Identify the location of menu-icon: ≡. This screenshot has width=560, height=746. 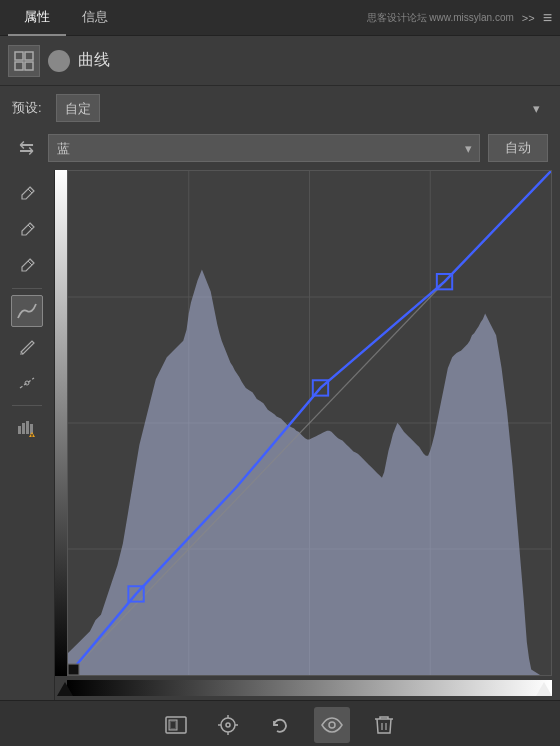
(548, 18).